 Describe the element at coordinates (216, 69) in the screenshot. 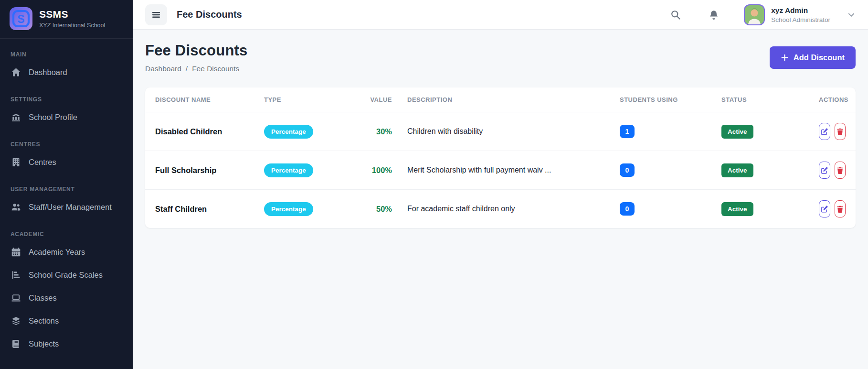

I see `breadcrumb-current: Fee Discounts` at that location.